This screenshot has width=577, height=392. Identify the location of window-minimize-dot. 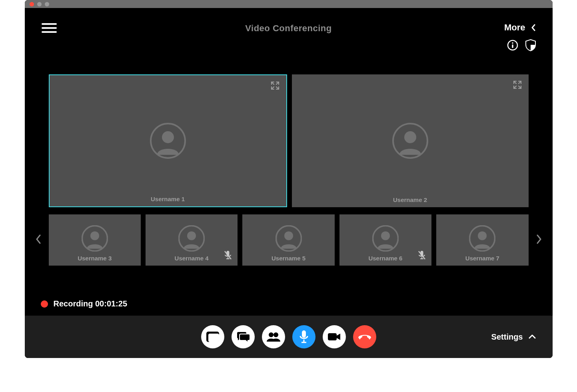
(39, 4).